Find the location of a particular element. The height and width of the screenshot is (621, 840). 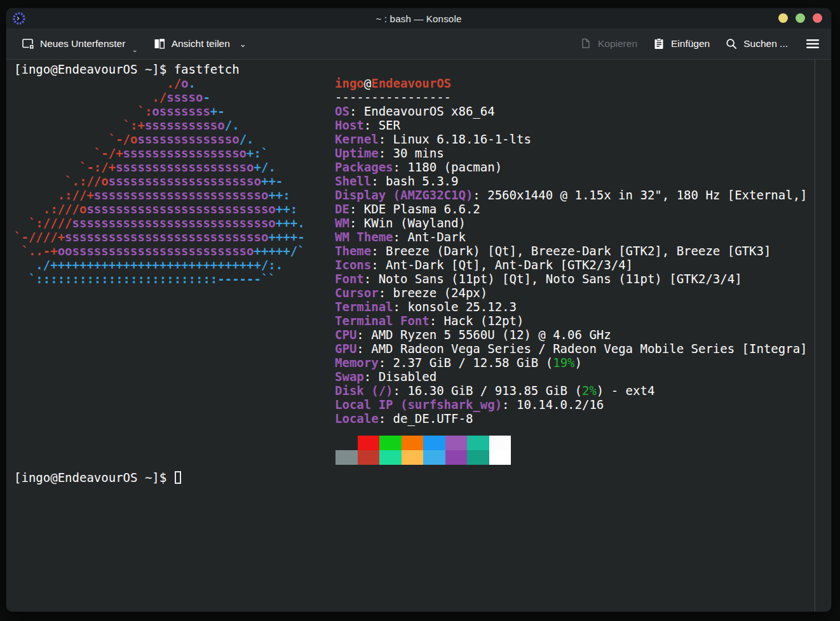

terminal-text-line: Font: Noto Sans (11pt) [Qt], Noto Sans (… is located at coordinates (571, 279).